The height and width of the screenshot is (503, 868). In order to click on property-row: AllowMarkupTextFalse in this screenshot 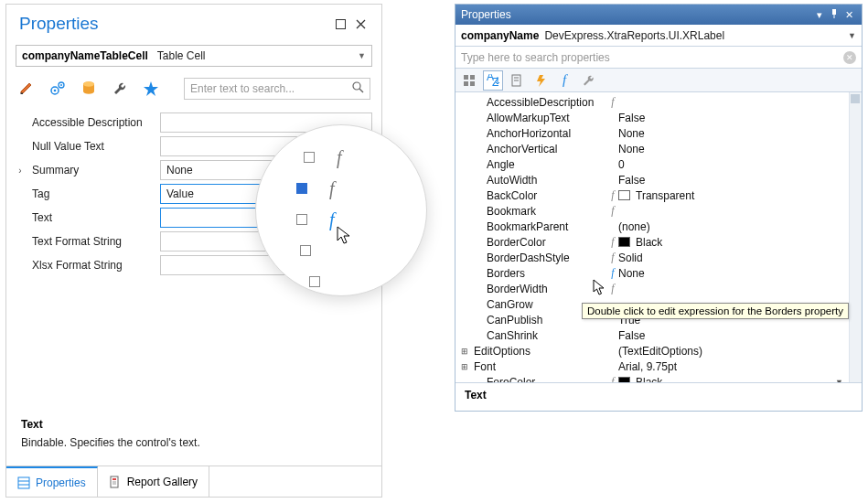, I will do `click(652, 117)`.